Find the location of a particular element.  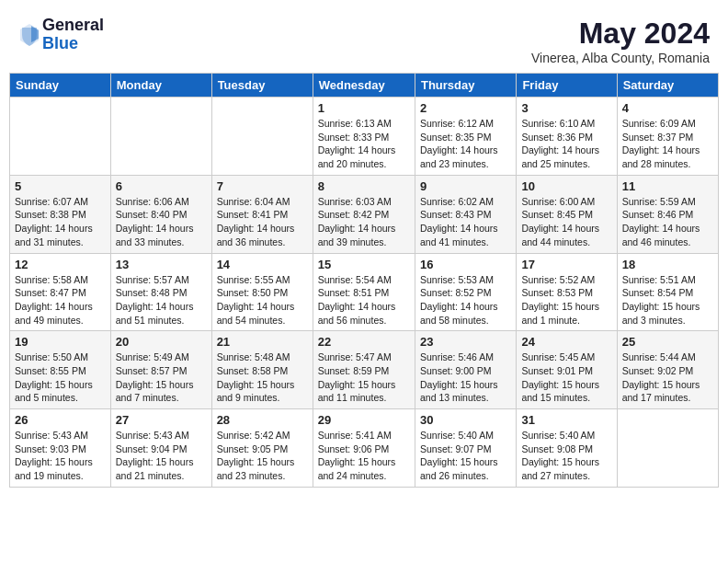

cell-info: Sunrise: 5:49 AM Sunset: 8:57 PM Dayligh… is located at coordinates (162, 377).